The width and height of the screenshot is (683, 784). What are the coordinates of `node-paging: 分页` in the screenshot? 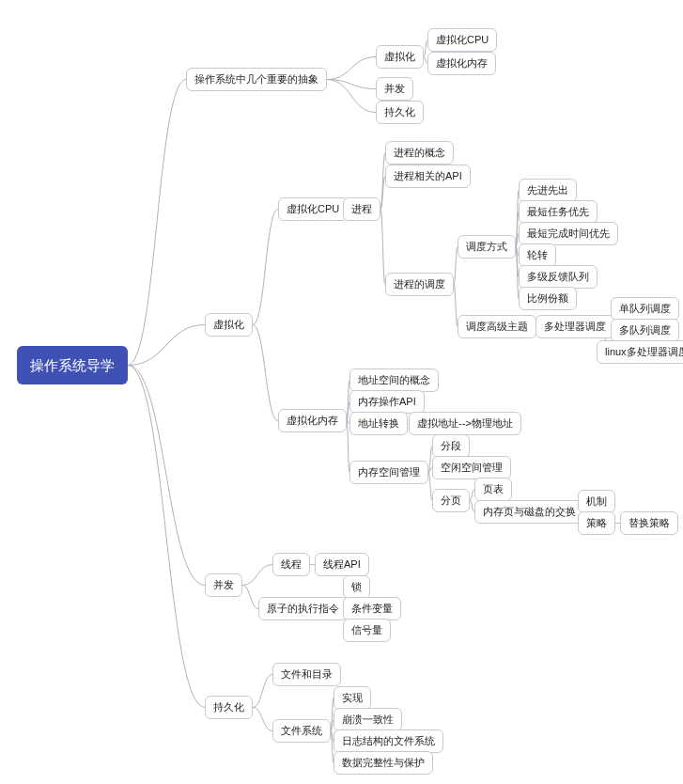 It's located at (451, 500).